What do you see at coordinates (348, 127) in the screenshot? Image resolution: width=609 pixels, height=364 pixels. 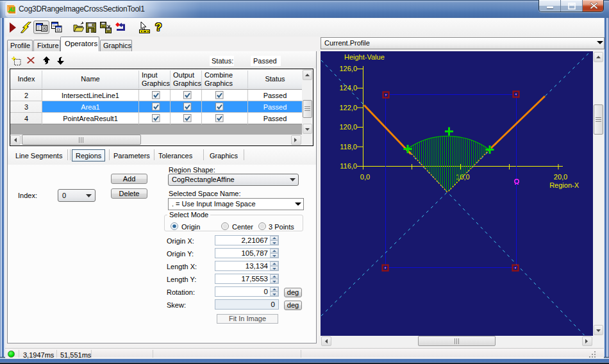 I see `svg-text: 120,0` at bounding box center [348, 127].